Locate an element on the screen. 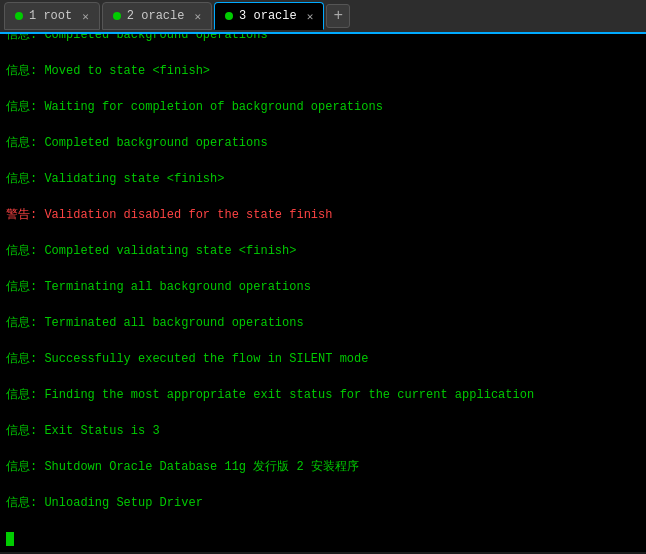 This screenshot has height=554, width=646. tab-label-tab2: 2 oracle is located at coordinates (156, 16).